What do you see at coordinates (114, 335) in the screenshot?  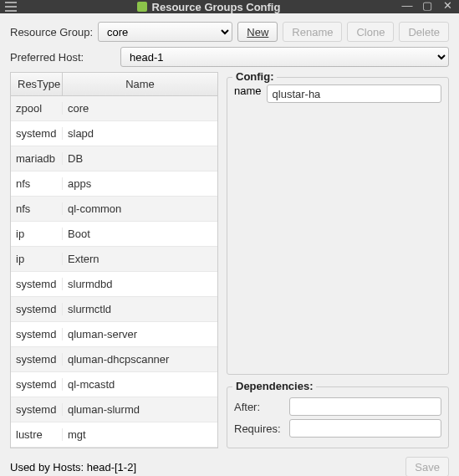 I see `table-row: systemdqluman-server` at bounding box center [114, 335].